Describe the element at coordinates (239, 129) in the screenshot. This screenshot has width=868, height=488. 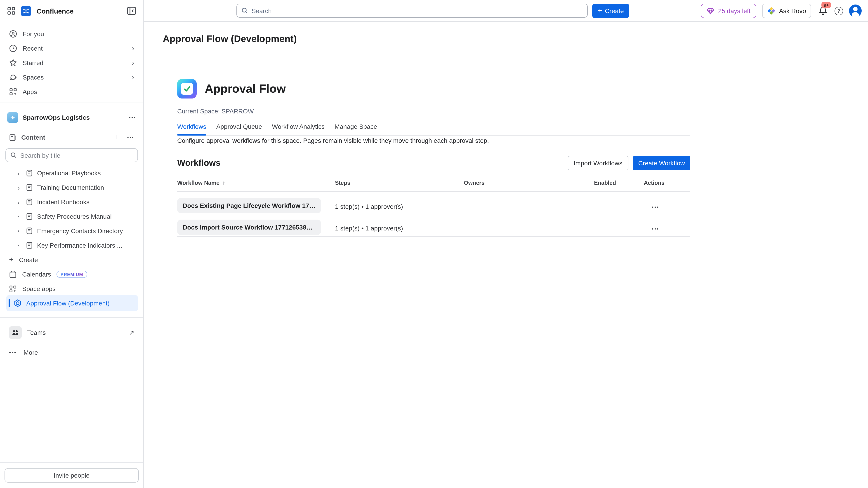
I see `tab-approval-queue: Approval Queue` at that location.